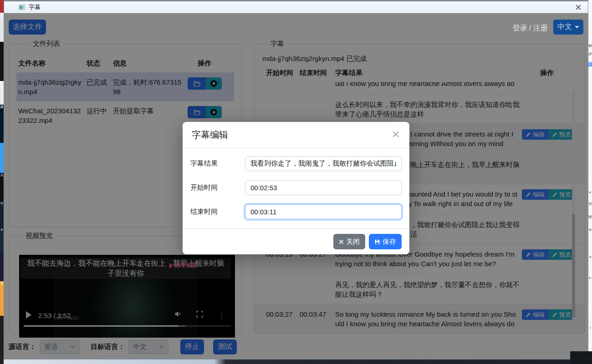 The height and width of the screenshot is (364, 592). Describe the element at coordinates (323, 187) in the screenshot. I see `start-time-field` at that location.